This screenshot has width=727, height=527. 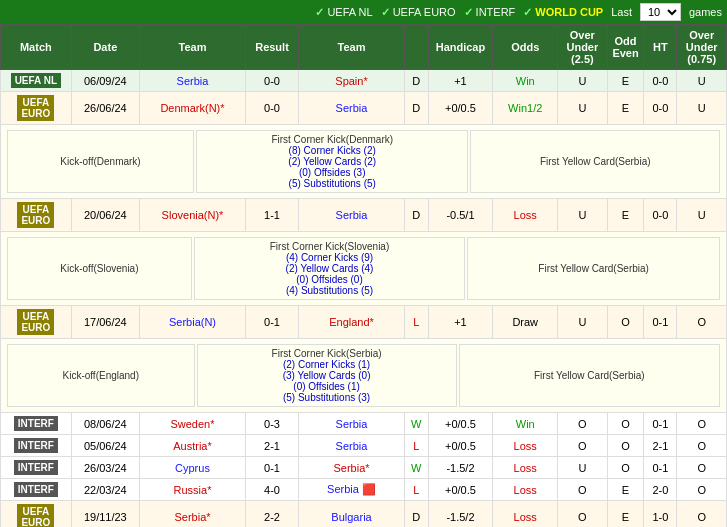 What do you see at coordinates (364, 108) in the screenshot?
I see `table-row: UEFAEURO 26/06/24 Denmark(N)* 0-0 Serbia…` at bounding box center [364, 108].